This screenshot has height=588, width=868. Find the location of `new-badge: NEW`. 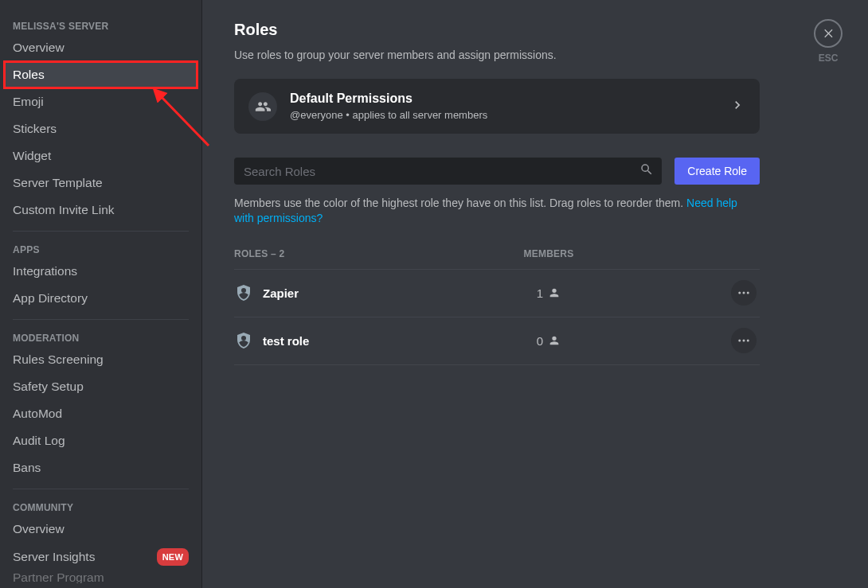

new-badge: NEW is located at coordinates (173, 557).